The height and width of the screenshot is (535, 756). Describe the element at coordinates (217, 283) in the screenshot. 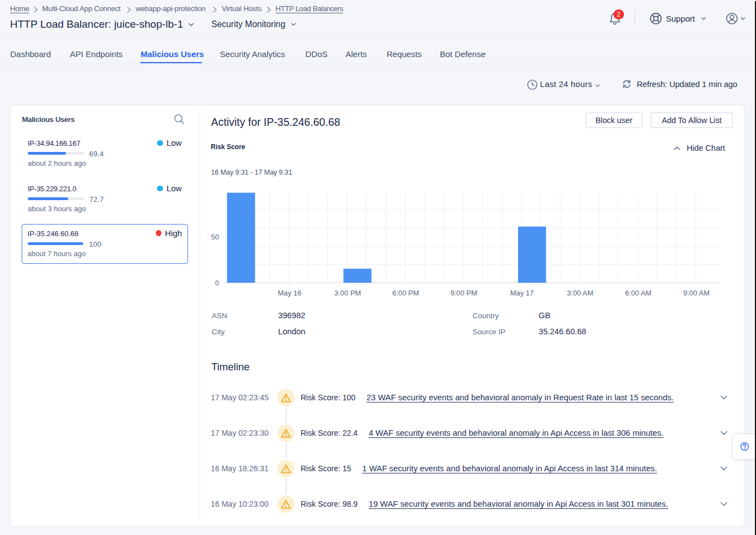

I see `svg-text: 0` at that location.